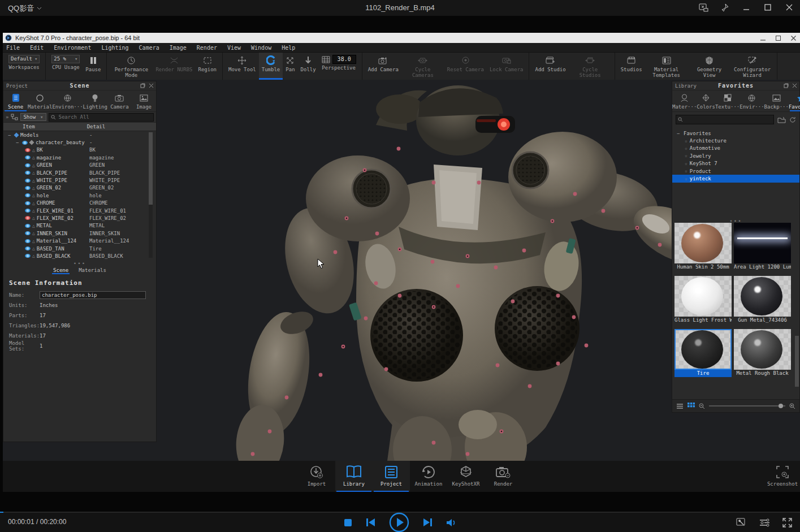 This screenshot has width=800, height=532. Describe the element at coordinates (29, 127) in the screenshot. I see `column-item: Item` at that location.